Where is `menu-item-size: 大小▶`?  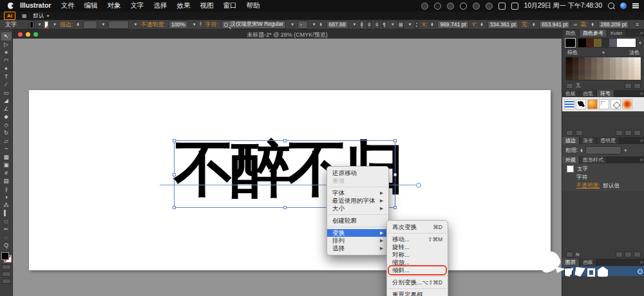 menu-item-size: 大小▶ is located at coordinates (358, 208).